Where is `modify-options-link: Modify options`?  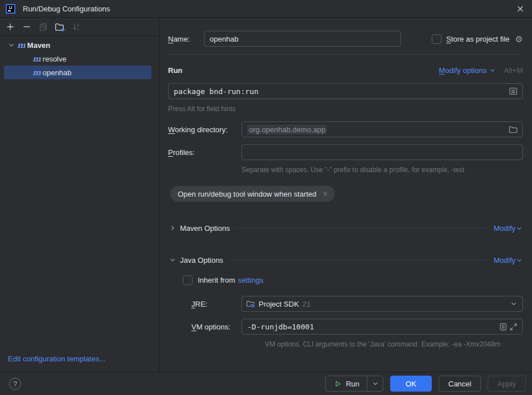
modify-options-link: Modify options is located at coordinates (463, 71).